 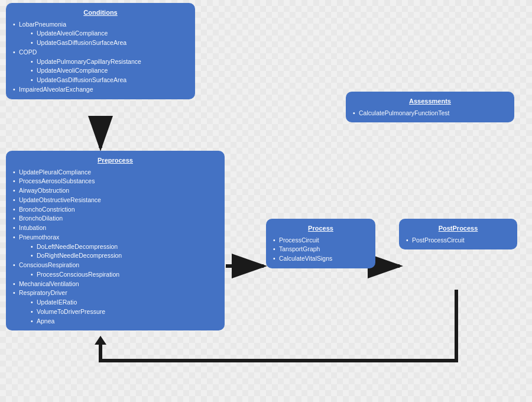 I want to click on list-item: ImpairedAlveolarExchange, so click(x=100, y=90).